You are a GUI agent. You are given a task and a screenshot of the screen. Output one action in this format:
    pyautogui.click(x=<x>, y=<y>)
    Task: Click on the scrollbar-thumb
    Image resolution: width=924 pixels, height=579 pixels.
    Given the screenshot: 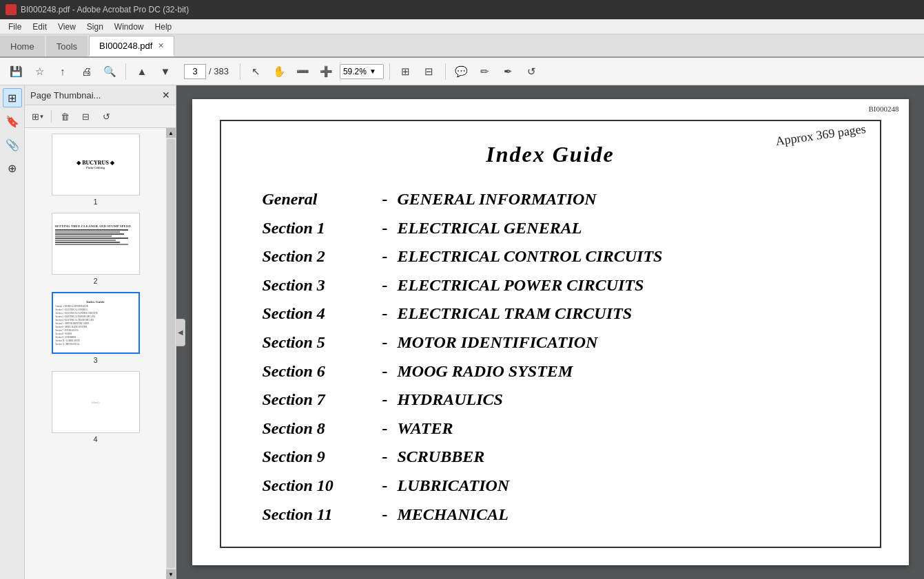 What is the action you would take?
    pyautogui.click(x=171, y=354)
    